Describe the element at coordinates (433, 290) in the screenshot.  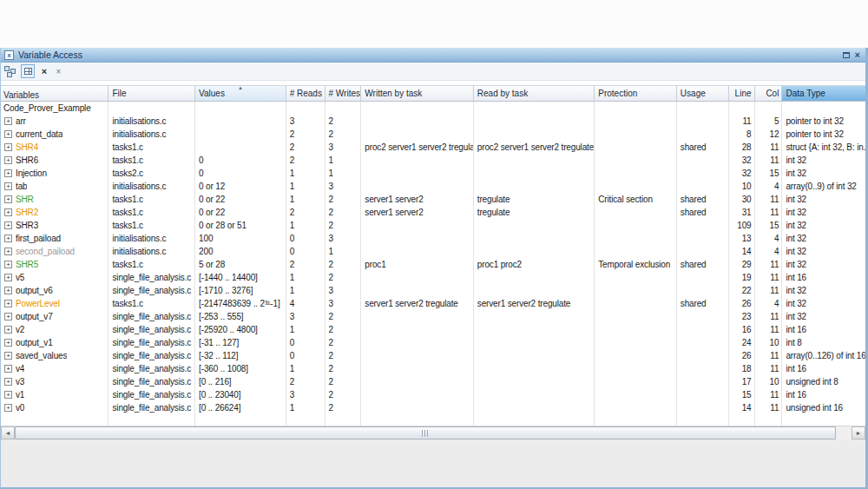
I see `table-row: +output_v6single_file_analysis.c[-1710 .…` at that location.